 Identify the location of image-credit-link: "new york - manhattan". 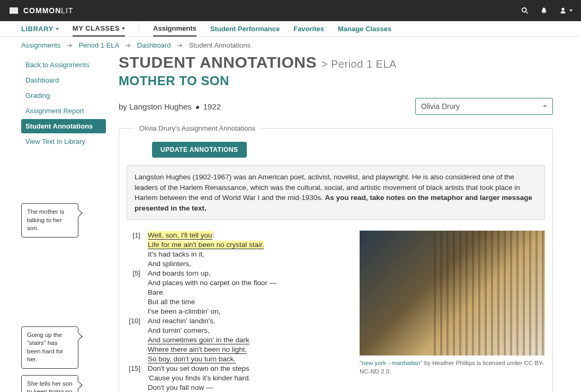
(391, 363).